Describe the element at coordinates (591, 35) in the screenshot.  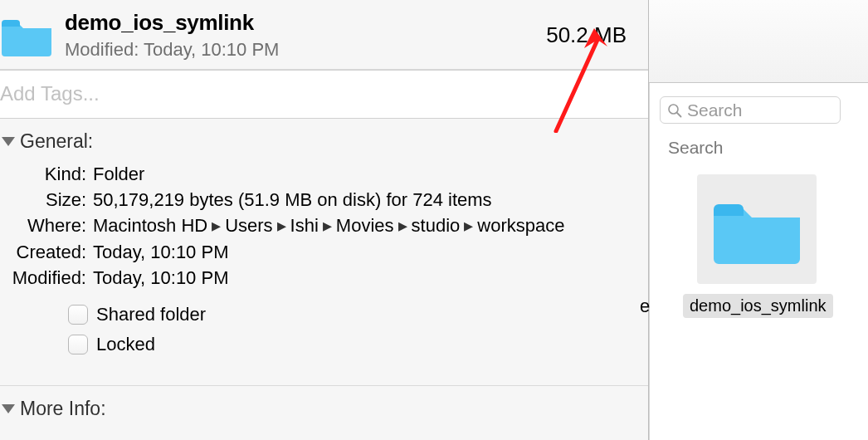
I see `info-size: 50.2 MB` at that location.